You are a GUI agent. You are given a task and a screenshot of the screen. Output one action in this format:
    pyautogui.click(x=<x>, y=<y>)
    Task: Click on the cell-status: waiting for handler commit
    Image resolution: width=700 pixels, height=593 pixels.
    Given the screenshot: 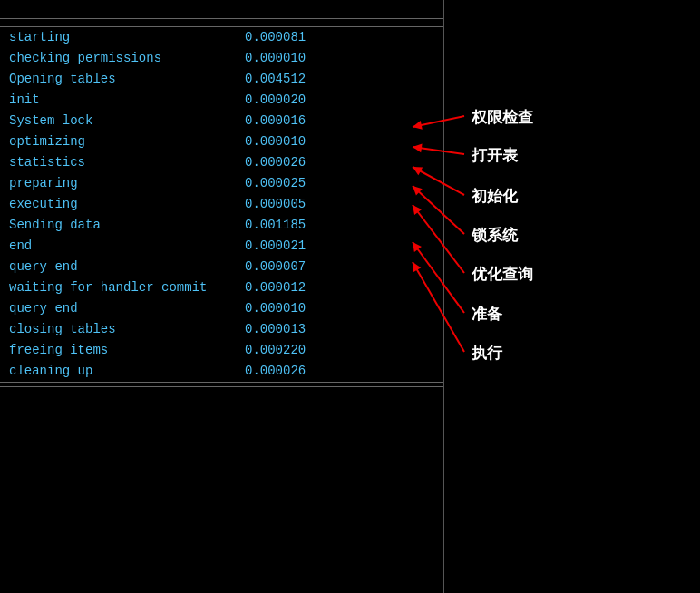 What is the action you would take?
    pyautogui.click(x=127, y=288)
    